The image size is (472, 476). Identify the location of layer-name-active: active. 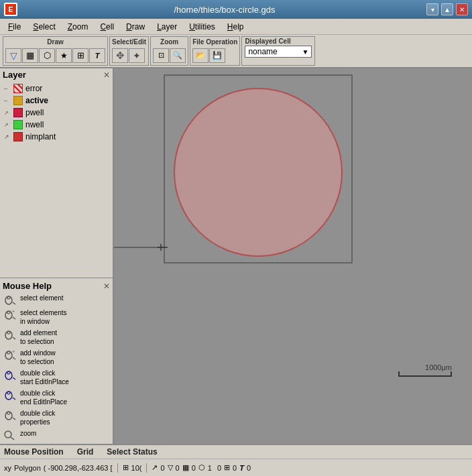
(37, 101).